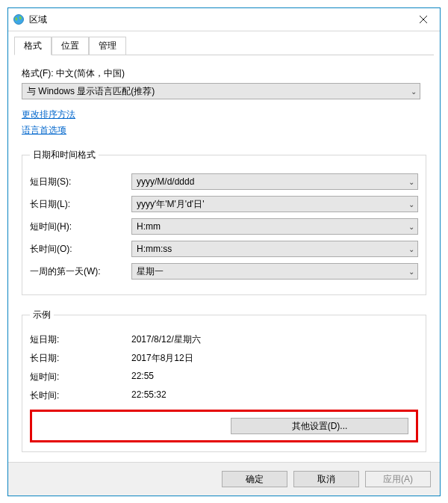 The height and width of the screenshot is (503, 448). I want to click on example-legend: 示例, so click(42, 315).